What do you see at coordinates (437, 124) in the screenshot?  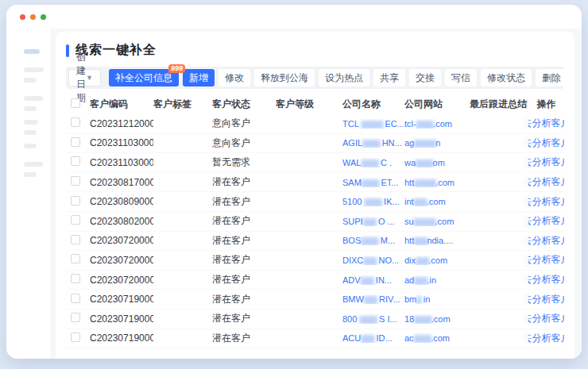 I see `company-website-link: tcl-████.com` at bounding box center [437, 124].